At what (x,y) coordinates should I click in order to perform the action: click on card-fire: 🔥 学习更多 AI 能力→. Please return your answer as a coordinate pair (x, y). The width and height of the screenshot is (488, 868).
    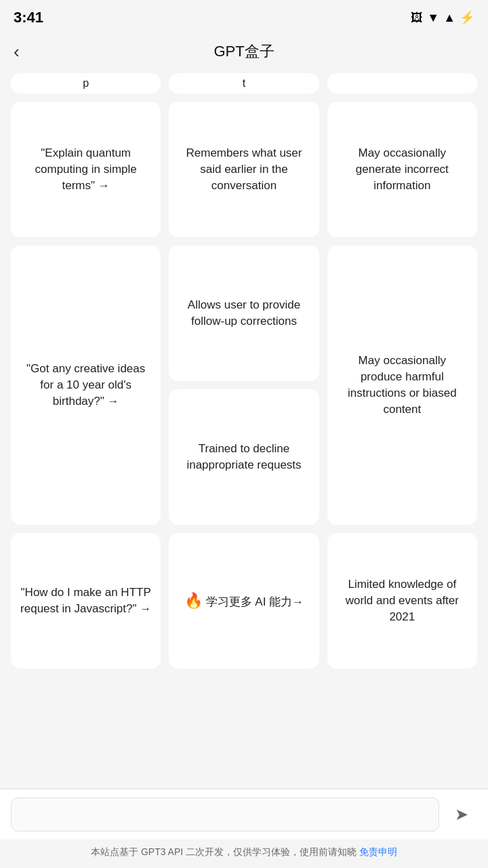
    Looking at the image, I should click on (244, 601).